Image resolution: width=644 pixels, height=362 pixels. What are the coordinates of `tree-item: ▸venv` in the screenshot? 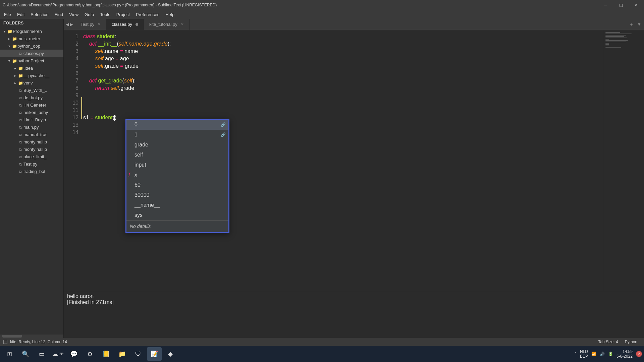 It's located at (32, 83).